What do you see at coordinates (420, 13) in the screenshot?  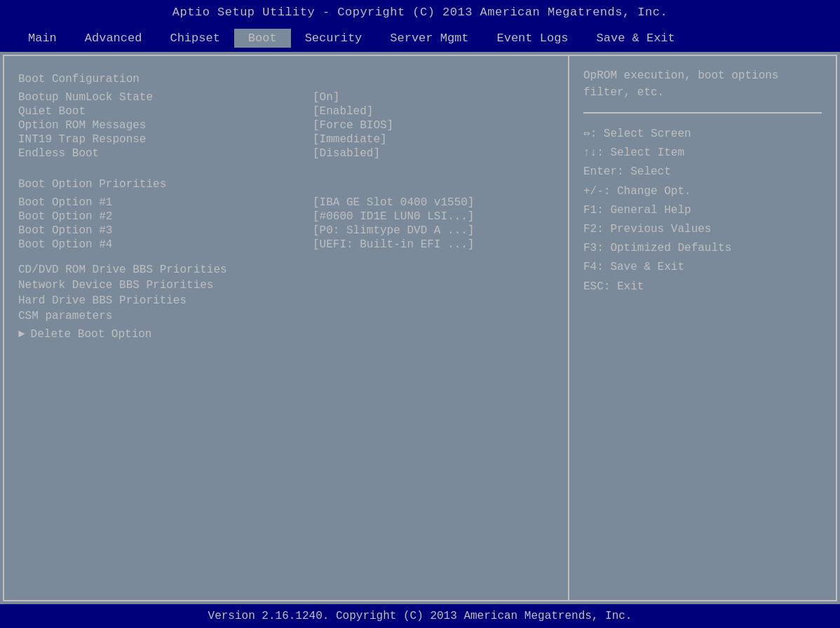 I see `title-text: Aptio Setup Utility - Copyright (C) 2013…` at bounding box center [420, 13].